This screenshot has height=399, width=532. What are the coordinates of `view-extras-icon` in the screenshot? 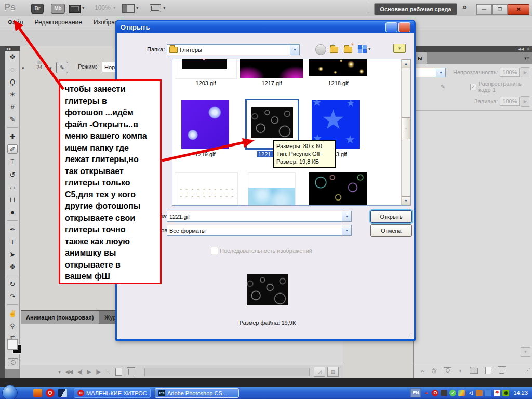 It's located at (75, 9).